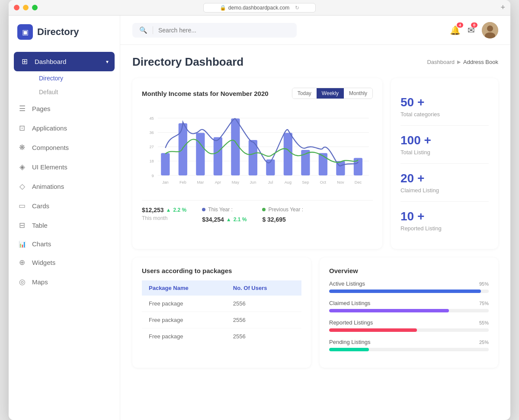 The image size is (519, 420). Describe the element at coordinates (484, 303) in the screenshot. I see `overview-pct-1: 75%` at that location.